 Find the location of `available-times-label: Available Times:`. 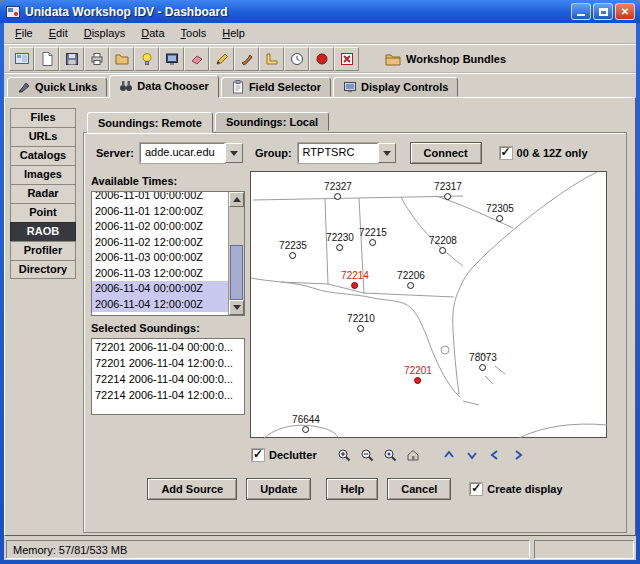

available-times-label: Available Times: is located at coordinates (134, 181).